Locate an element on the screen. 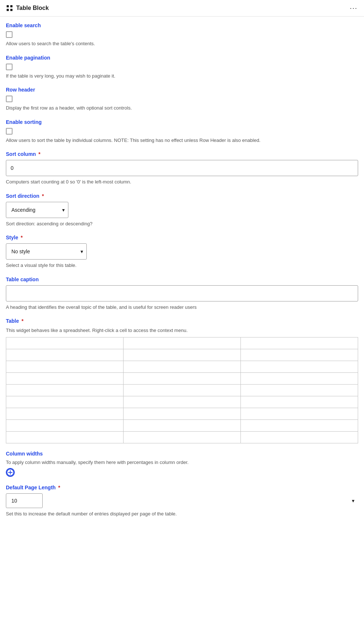 This screenshot has height=618, width=364. column-widths-field: Column widths To apply column widths man… is located at coordinates (182, 464).